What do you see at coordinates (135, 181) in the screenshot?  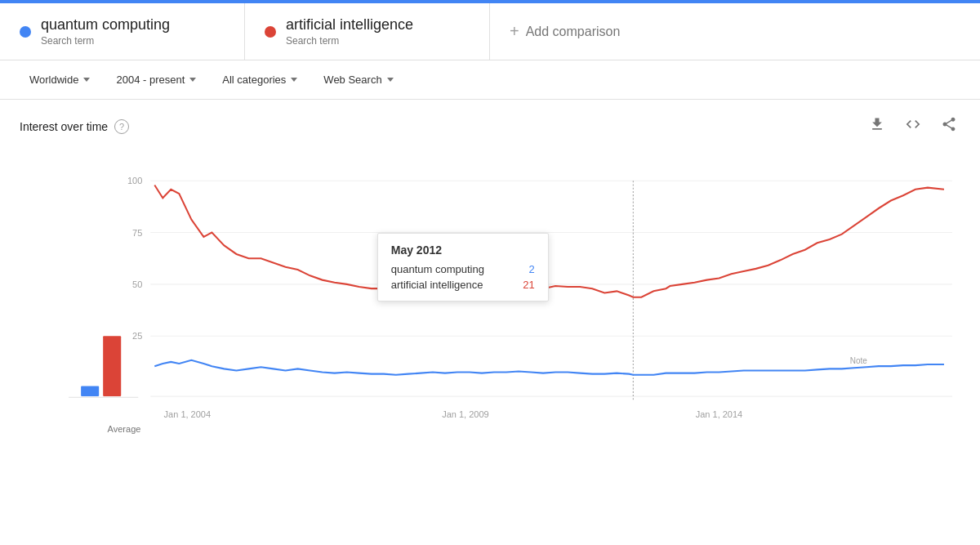 I see `svg-text: 100` at bounding box center [135, 181].